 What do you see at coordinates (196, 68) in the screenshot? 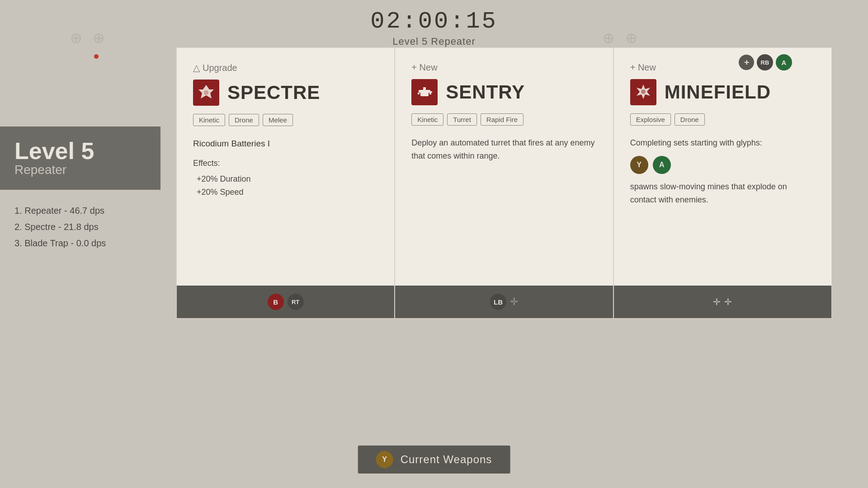
I see `triangle-icon: △` at bounding box center [196, 68].